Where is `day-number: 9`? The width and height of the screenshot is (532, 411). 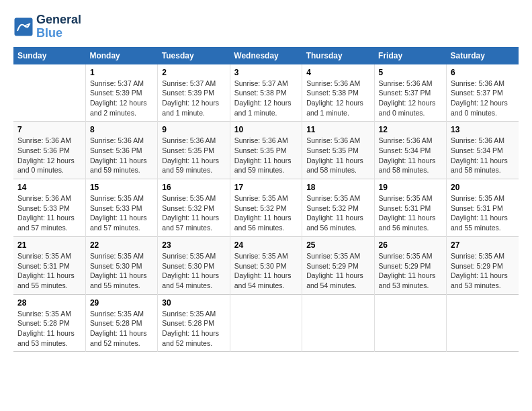 day-number: 9 is located at coordinates (193, 130).